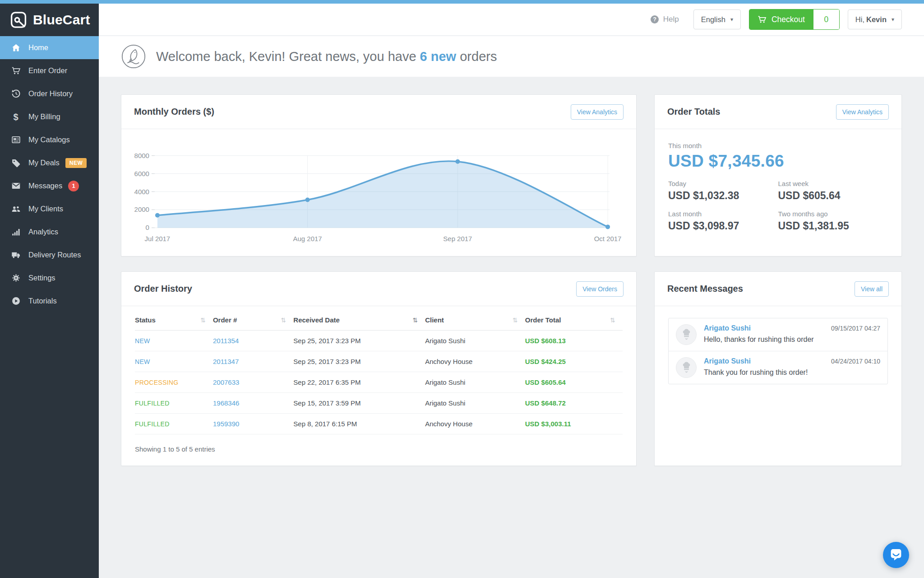  I want to click on view-orders-button: View Orders, so click(600, 289).